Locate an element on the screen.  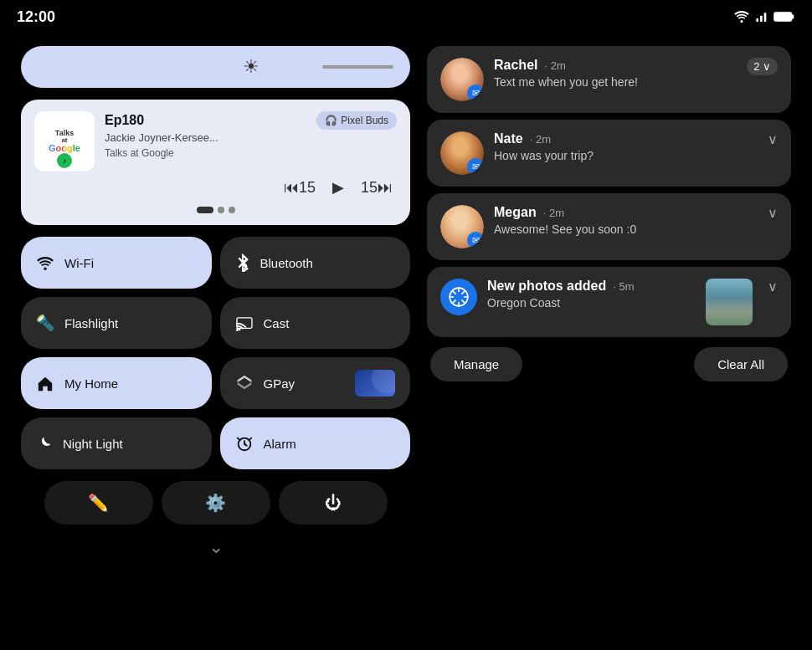
brightness-icon: ☀ is located at coordinates (251, 67).